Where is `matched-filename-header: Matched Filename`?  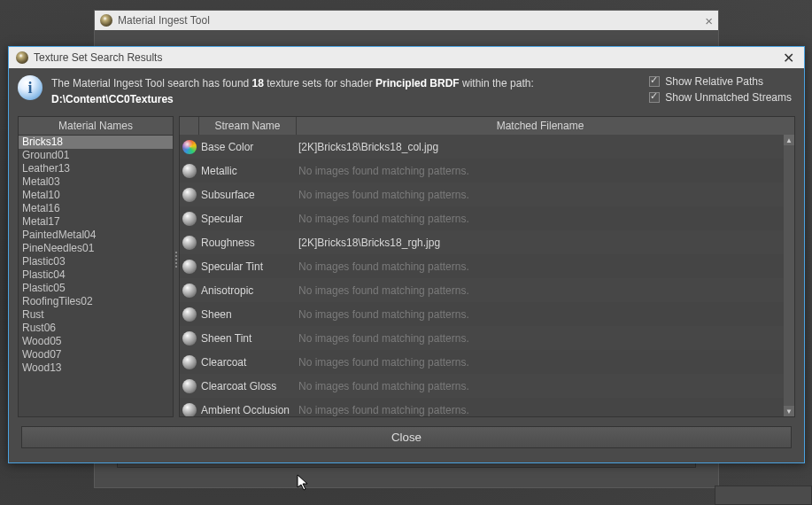
matched-filename-header: Matched Filename is located at coordinates (540, 126).